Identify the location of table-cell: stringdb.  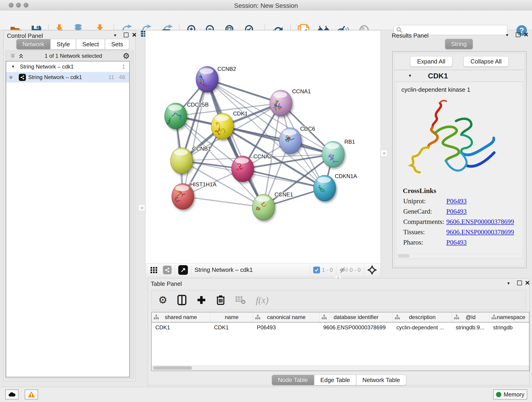
(509, 328).